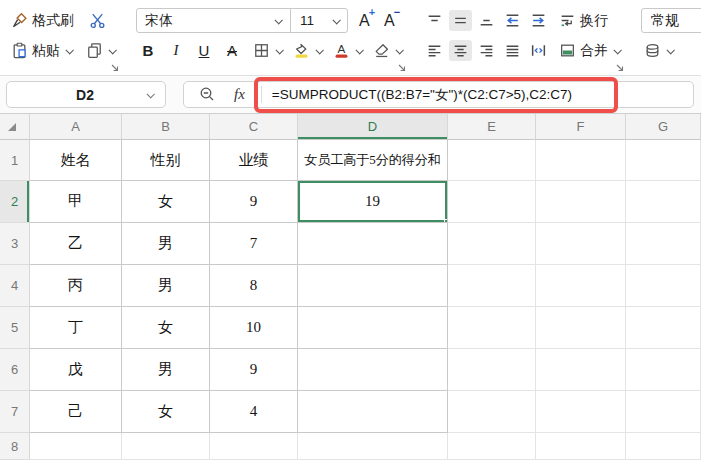  I want to click on align-middle-button, so click(460, 20).